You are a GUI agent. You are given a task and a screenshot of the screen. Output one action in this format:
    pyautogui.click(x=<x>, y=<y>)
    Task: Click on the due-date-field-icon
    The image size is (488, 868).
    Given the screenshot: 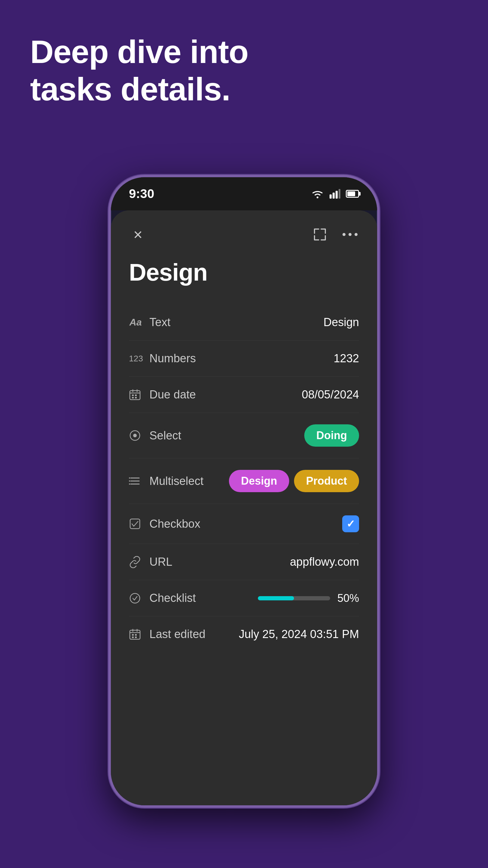 What is the action you would take?
    pyautogui.click(x=135, y=395)
    